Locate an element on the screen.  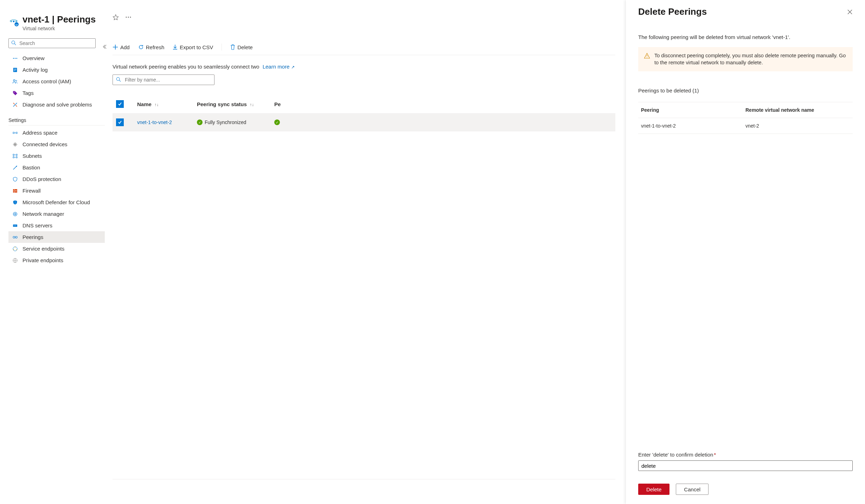
export-csv-button: Export to CSV is located at coordinates (193, 47).